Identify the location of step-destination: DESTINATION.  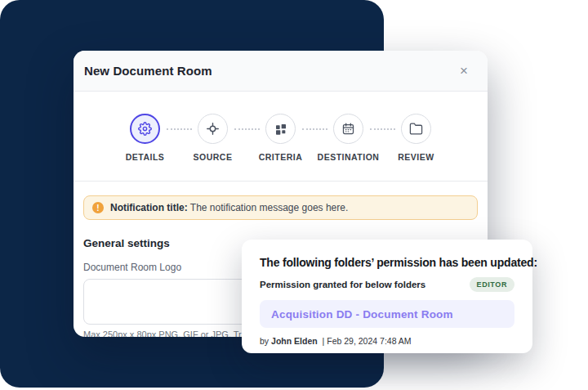
(349, 147).